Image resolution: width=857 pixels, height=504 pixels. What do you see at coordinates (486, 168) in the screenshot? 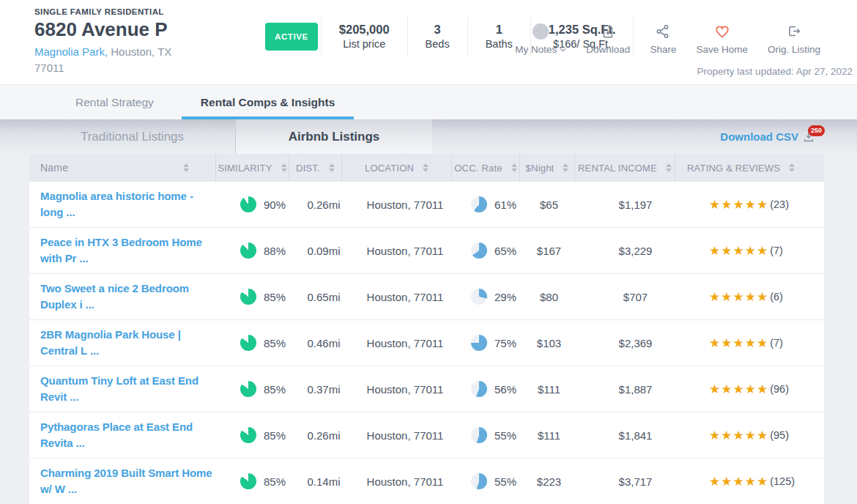
I see `column-header-occ-rate: OCC. Rate` at bounding box center [486, 168].